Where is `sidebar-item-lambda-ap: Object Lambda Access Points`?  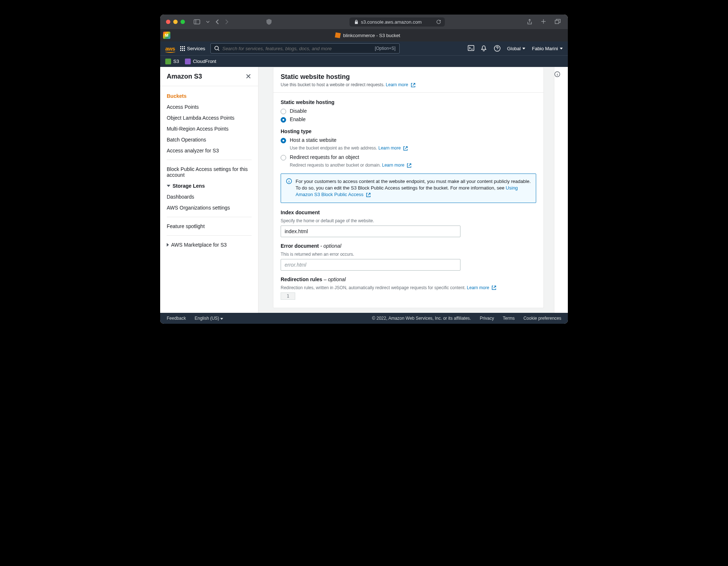
sidebar-item-lambda-ap: Object Lambda Access Points is located at coordinates (209, 118).